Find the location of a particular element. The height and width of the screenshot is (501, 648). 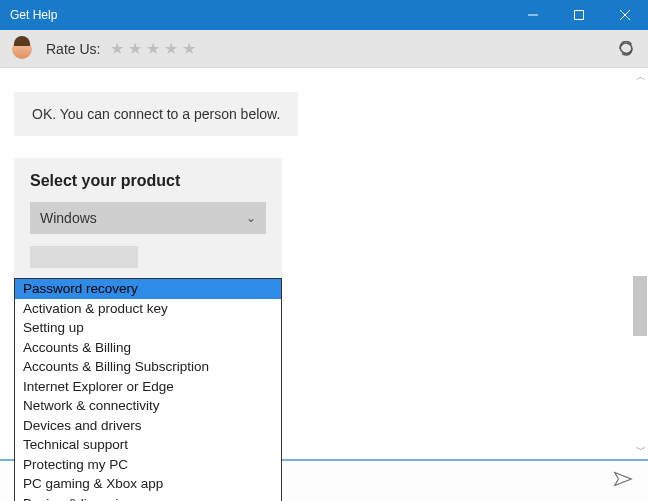

product-card: Select your product Windows ⌄ is located at coordinates (148, 221).